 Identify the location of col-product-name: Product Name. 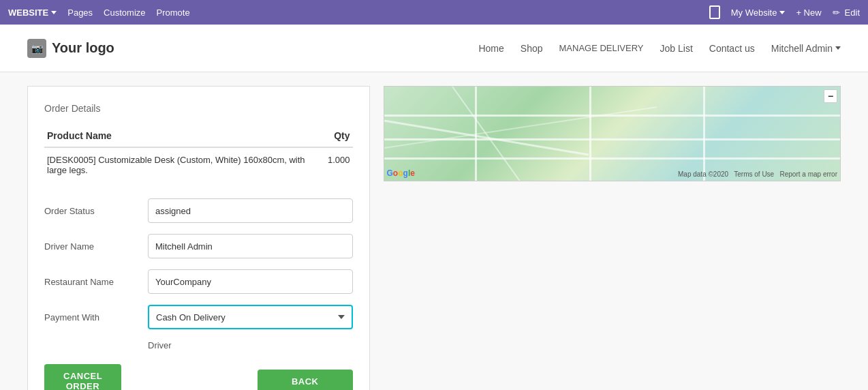
(185, 136).